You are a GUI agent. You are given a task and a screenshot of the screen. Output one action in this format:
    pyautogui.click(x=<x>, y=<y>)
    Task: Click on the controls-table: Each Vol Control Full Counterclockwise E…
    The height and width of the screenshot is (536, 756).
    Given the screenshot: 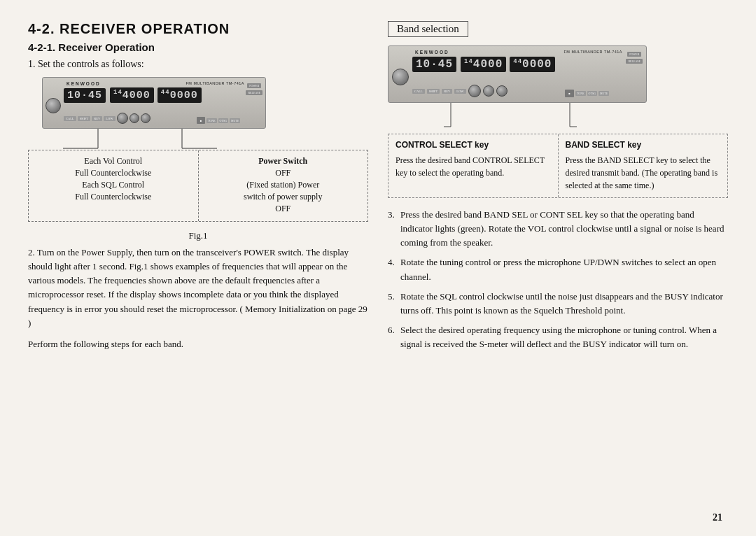 What is the action you would take?
    pyautogui.click(x=198, y=186)
    